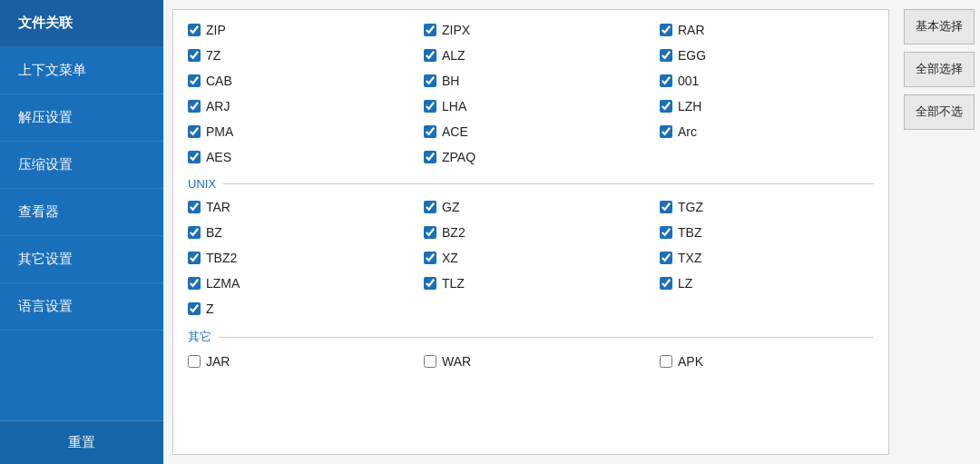 Image resolution: width=980 pixels, height=464 pixels. Describe the element at coordinates (531, 81) in the screenshot. I see `format-item-bh: BH` at that location.